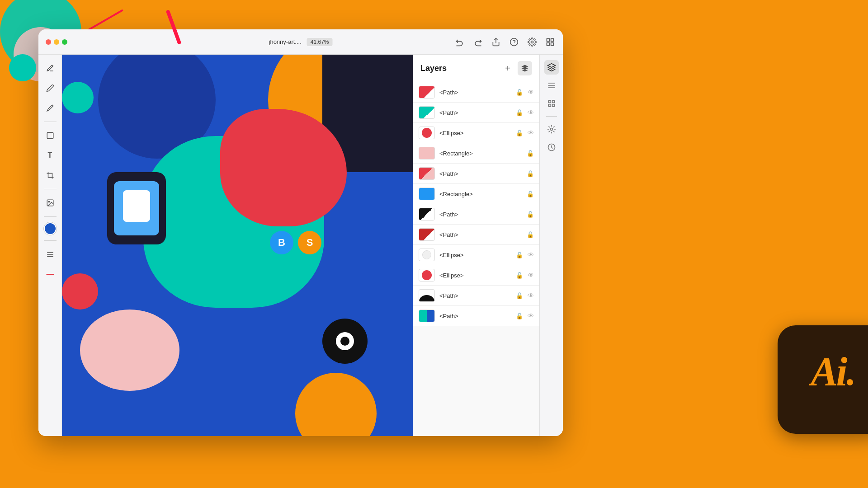 This screenshot has height=488, width=868. Describe the element at coordinates (310, 243) in the screenshot. I see `badge-s: S` at that location.